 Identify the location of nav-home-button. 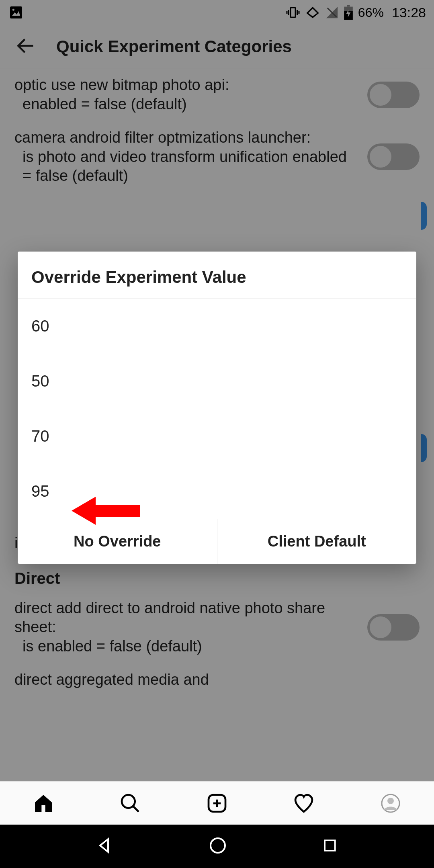
(218, 846).